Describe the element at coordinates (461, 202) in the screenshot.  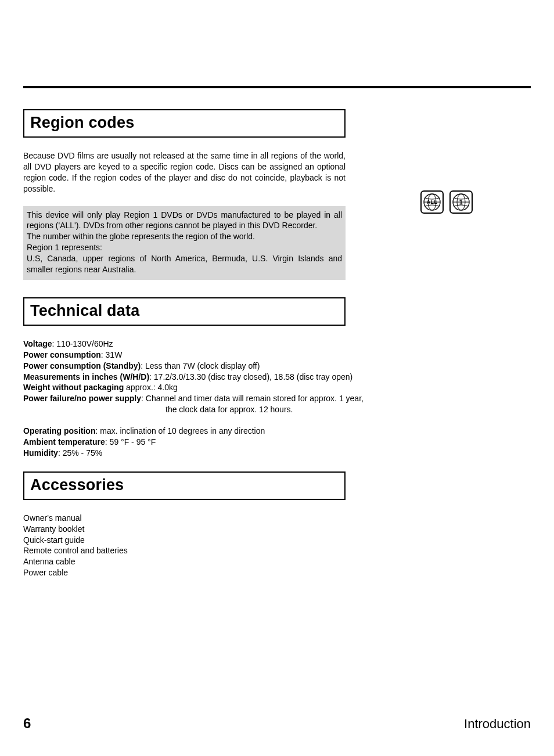
I see `globe-label-1: 1` at that location.